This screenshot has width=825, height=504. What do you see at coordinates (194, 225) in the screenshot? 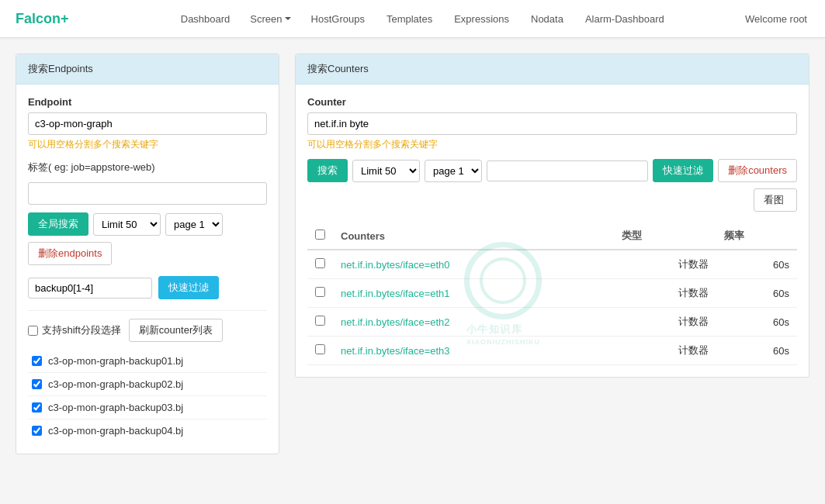
I see `page-select: page 1 page 2` at bounding box center [194, 225].